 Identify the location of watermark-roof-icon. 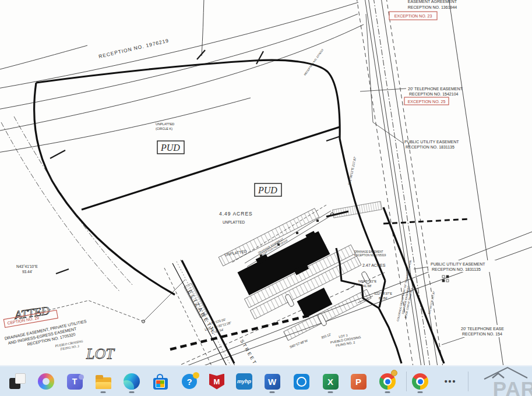
(500, 381).